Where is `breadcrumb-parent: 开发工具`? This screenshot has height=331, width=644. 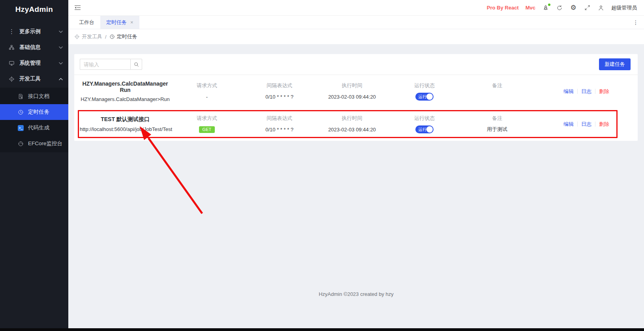 breadcrumb-parent: 开发工具 is located at coordinates (88, 37).